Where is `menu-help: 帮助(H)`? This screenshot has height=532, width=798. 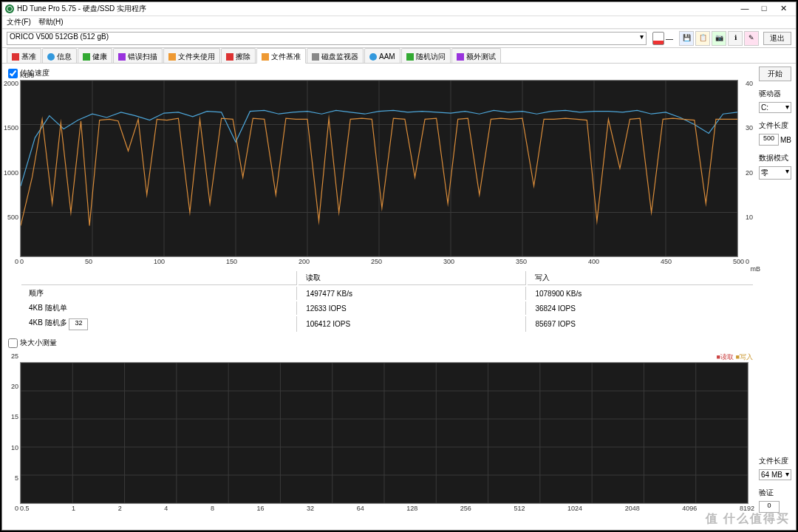
menu-help: 帮助(H) is located at coordinates (51, 22).